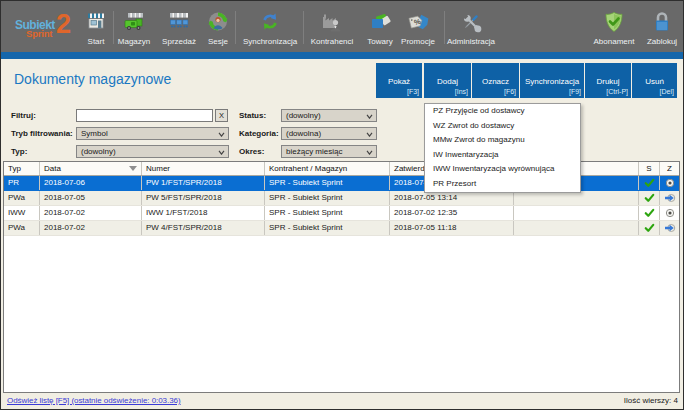 The height and width of the screenshot is (410, 684). I want to click on sort-desc-icon, so click(133, 168).